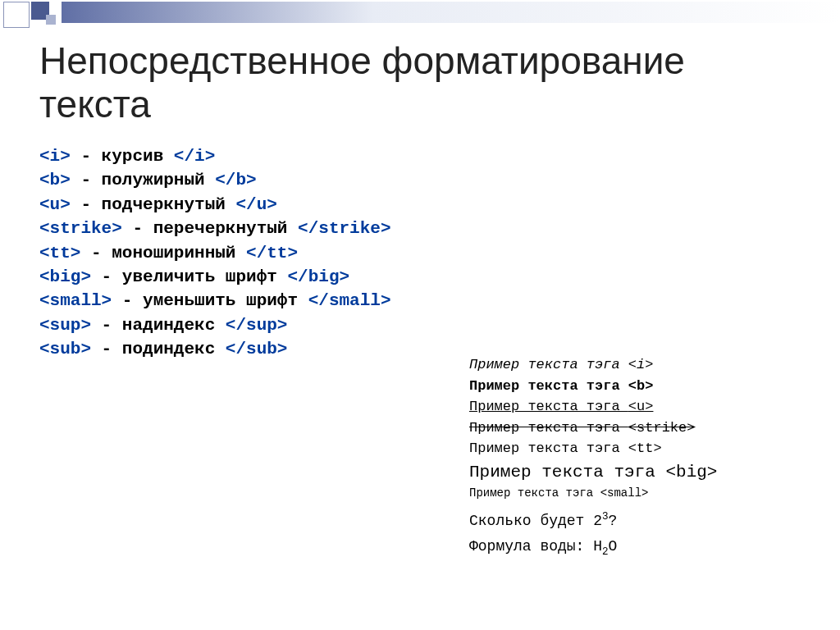 Image resolution: width=840 pixels, height=630 pixels. What do you see at coordinates (215, 349) in the screenshot?
I see `tag-row: <sub> - подиндекс </sub>` at bounding box center [215, 349].